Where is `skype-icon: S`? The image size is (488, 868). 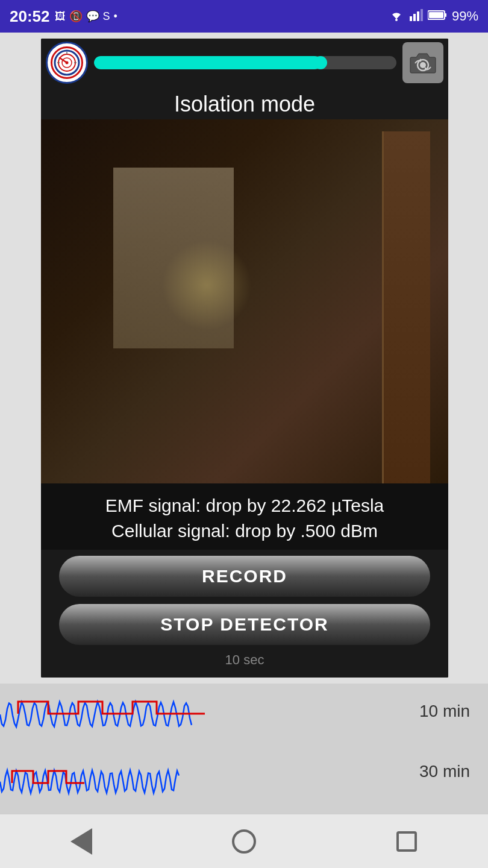
skype-icon: S is located at coordinates (107, 17).